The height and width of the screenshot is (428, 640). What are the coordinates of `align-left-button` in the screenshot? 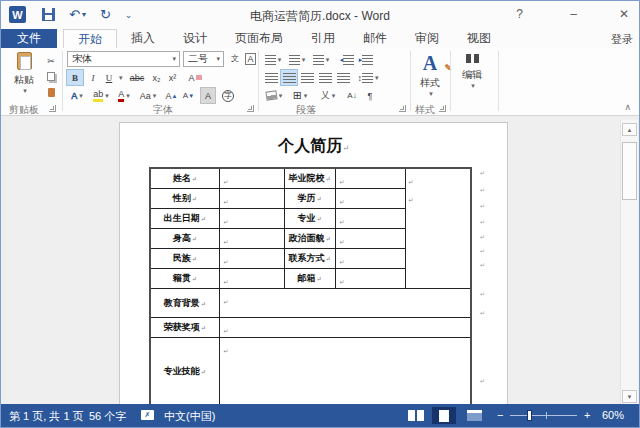 It's located at (271, 78).